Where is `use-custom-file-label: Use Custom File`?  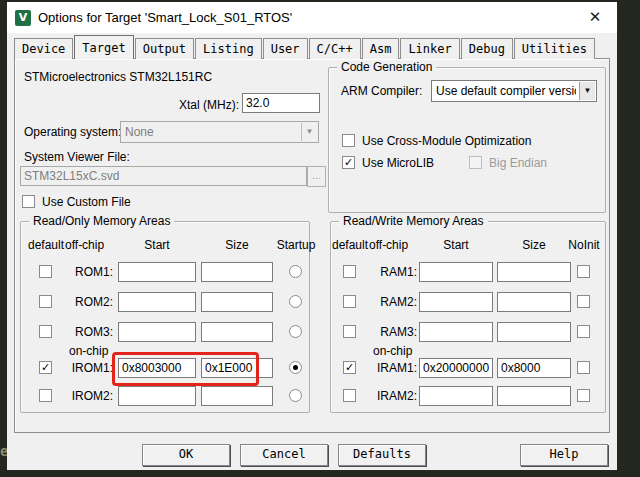
use-custom-file-label: Use Custom File is located at coordinates (86, 202).